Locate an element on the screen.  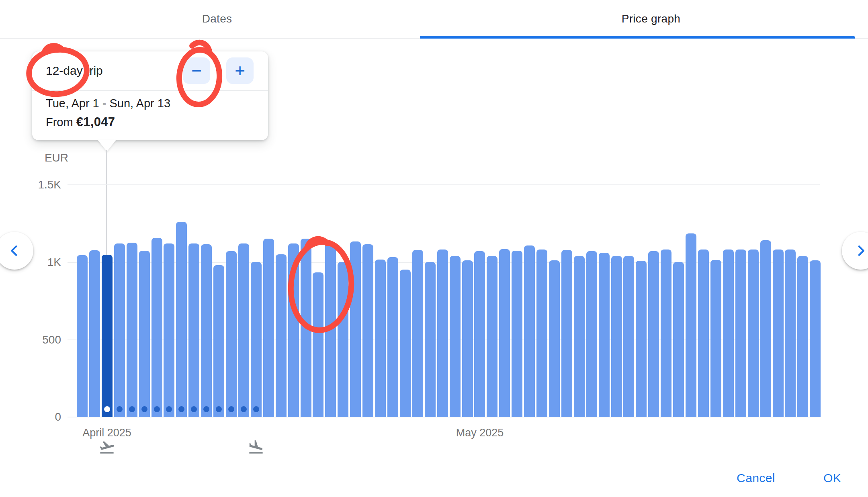
y-tick-500: 500 is located at coordinates (39, 340).